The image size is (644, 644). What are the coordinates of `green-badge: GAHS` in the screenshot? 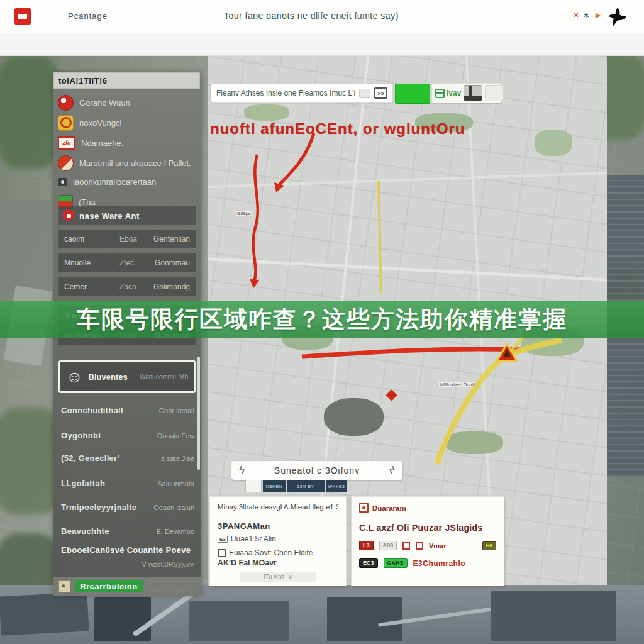 It's located at (396, 564).